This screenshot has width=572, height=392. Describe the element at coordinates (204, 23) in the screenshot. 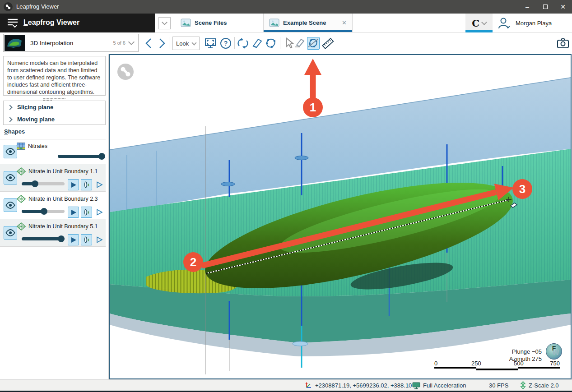

I see `tab-scene-files: Scene Files` at that location.